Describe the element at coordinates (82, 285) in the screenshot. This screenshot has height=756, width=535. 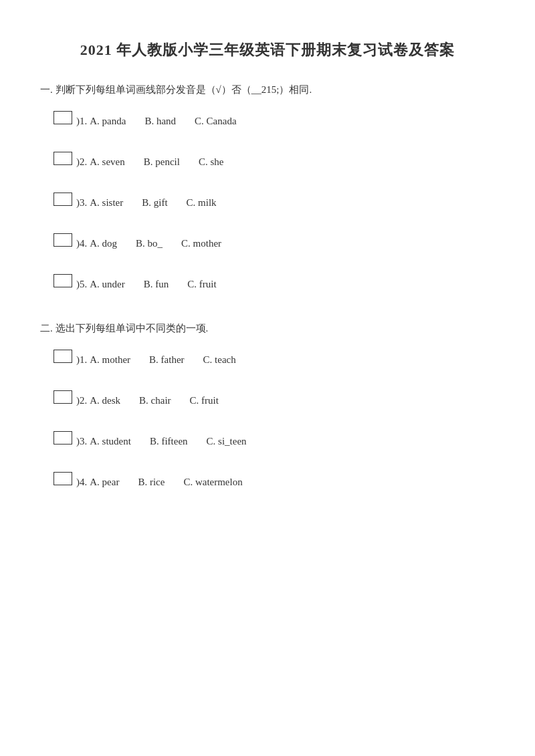
I see `question-number: )5.` at that location.